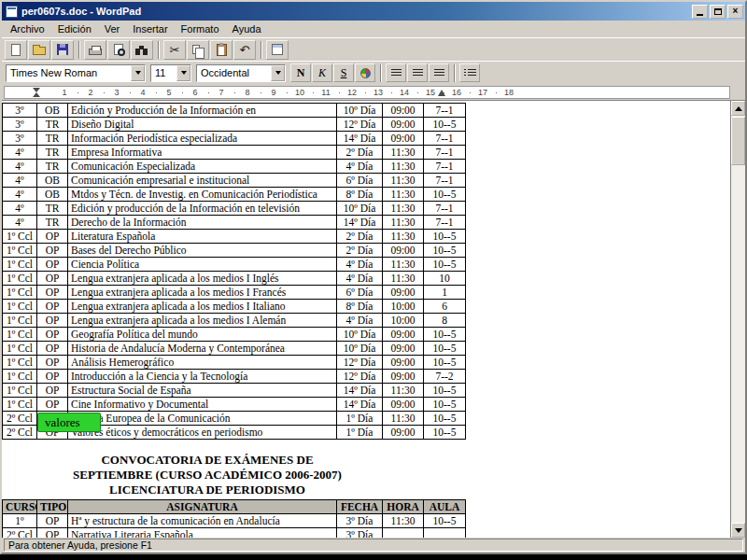  I want to click on font-size-combo: 11, so click(171, 73).